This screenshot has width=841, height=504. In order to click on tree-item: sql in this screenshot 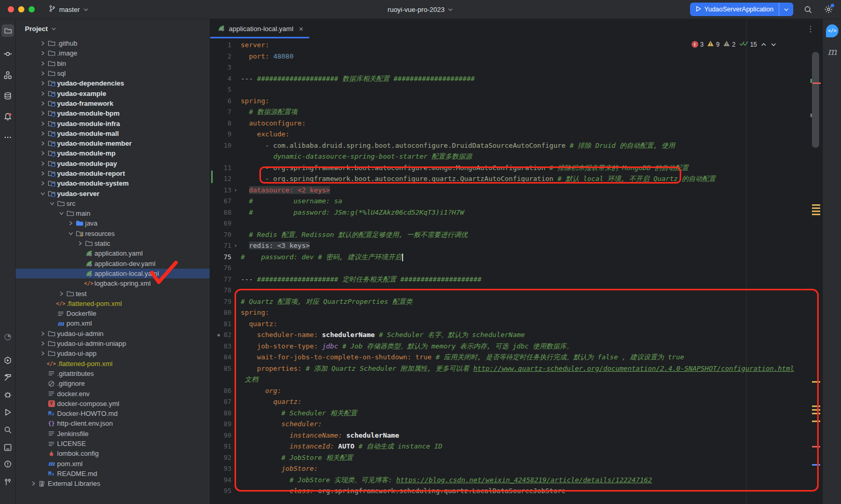, I will do `click(113, 74)`.